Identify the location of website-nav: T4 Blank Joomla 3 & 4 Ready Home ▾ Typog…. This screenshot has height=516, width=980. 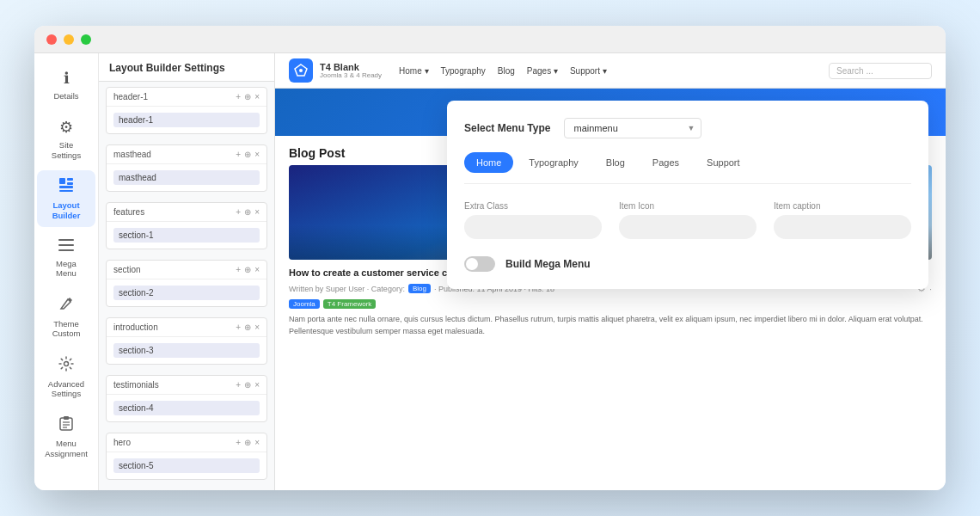
(610, 71).